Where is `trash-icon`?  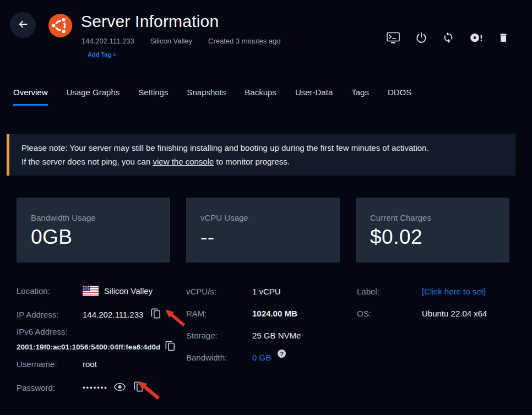
trash-icon is located at coordinates (503, 37).